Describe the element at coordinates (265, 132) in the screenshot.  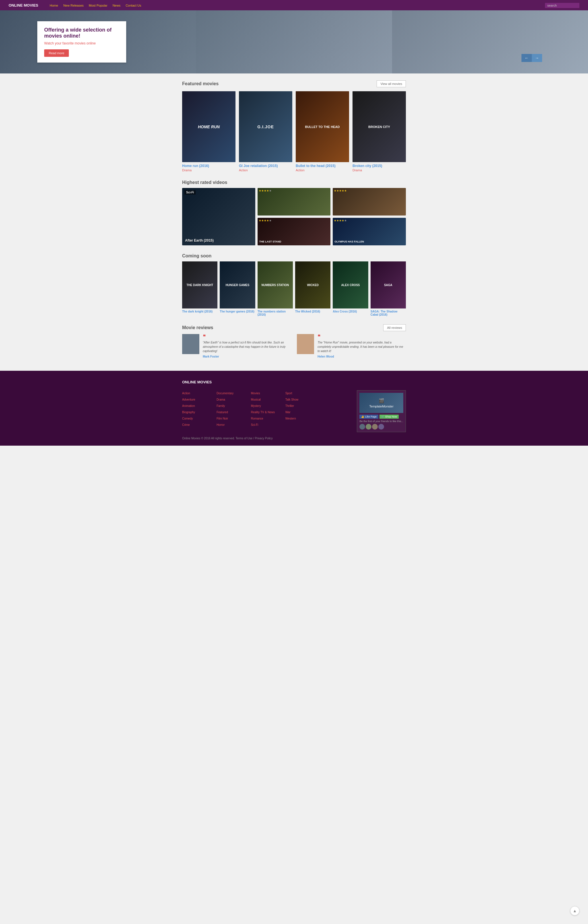
I see `list-item: G.I.JOE GI Joe retaliation (2015) Action` at that location.